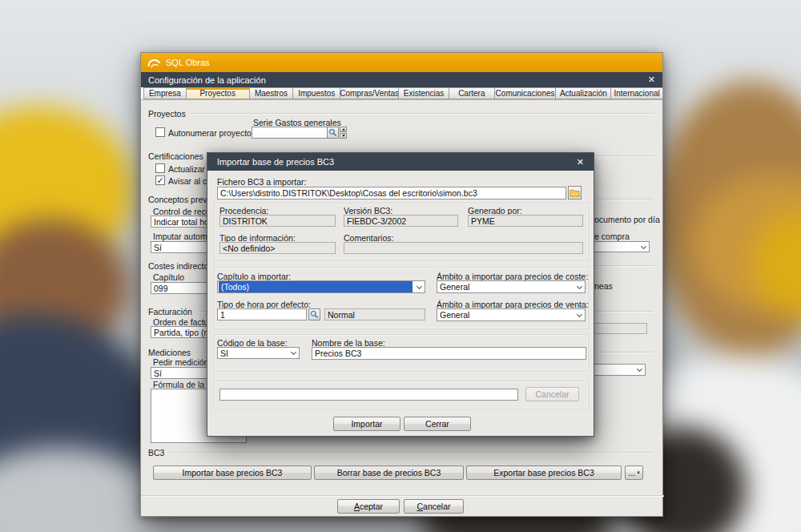 The width and height of the screenshot is (801, 532). I want to click on generado-por-field: PYME, so click(525, 221).